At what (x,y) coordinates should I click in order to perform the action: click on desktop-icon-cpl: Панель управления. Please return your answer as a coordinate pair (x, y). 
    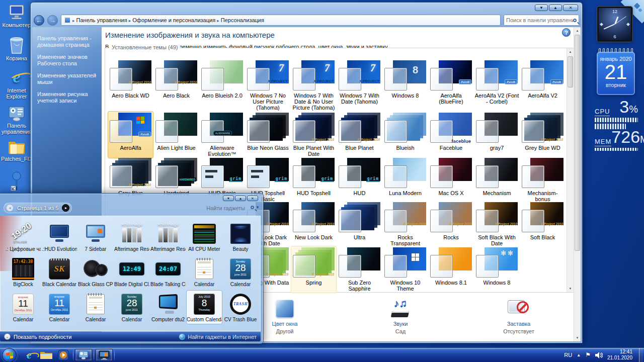
    Looking at the image, I should click on (17, 119).